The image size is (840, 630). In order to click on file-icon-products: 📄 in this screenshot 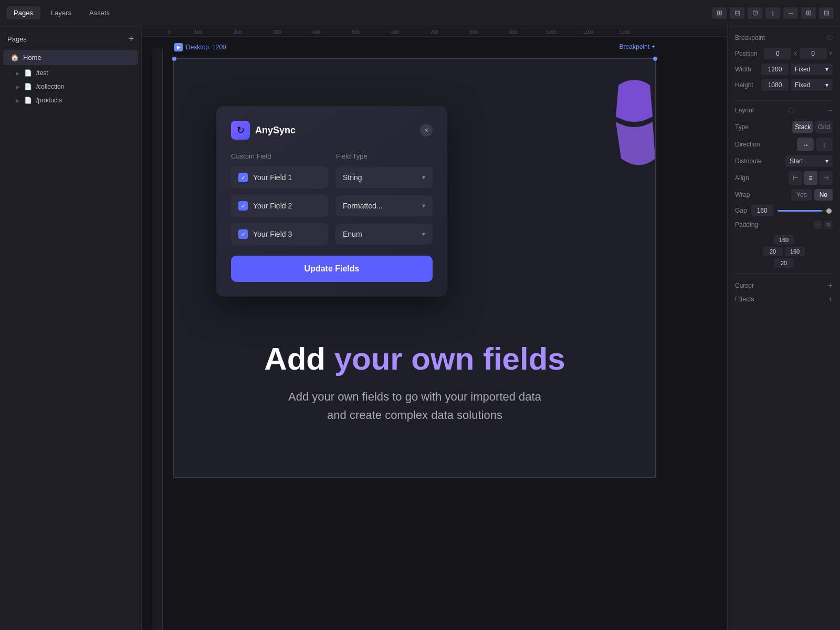, I will do `click(28, 100)`.